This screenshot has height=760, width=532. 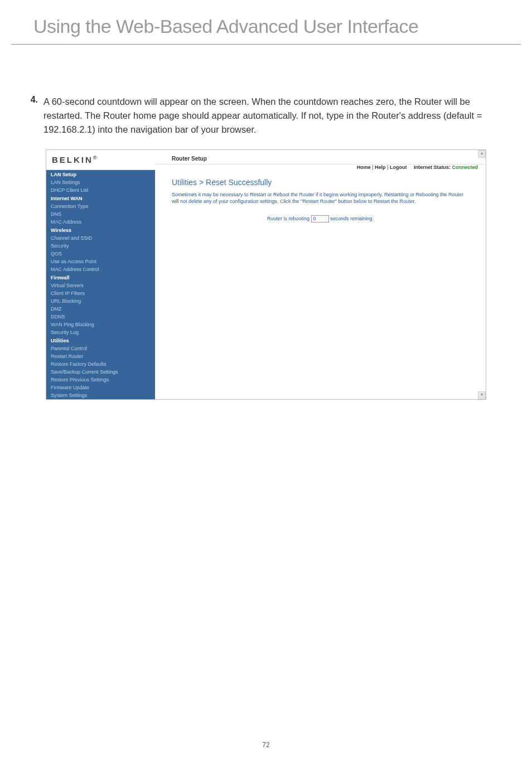 What do you see at coordinates (100, 182) in the screenshot?
I see `sidebar-item-lan-settings: LAN Settings` at bounding box center [100, 182].